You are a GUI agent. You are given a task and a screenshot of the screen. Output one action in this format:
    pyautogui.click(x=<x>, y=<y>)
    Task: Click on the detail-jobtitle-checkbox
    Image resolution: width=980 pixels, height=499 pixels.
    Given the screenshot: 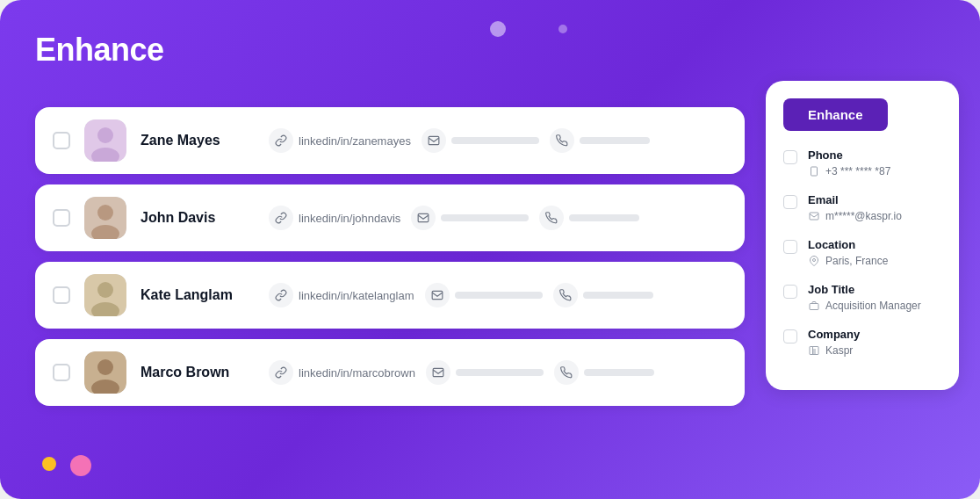 What is the action you would take?
    pyautogui.click(x=790, y=292)
    